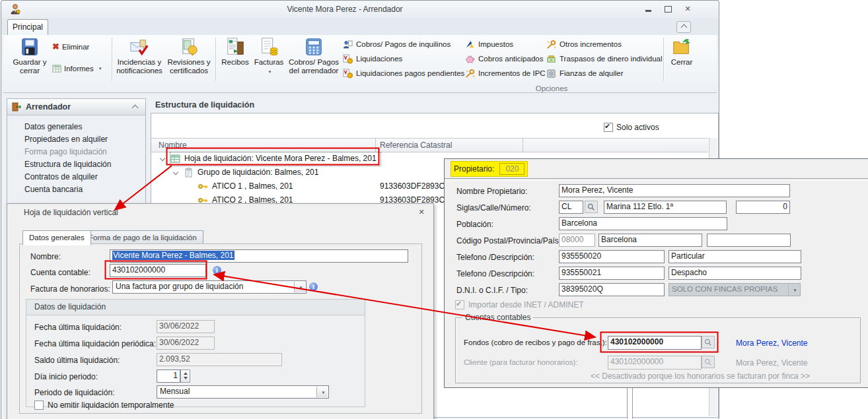 The image size is (868, 419). I want to click on close-button, so click(688, 9).